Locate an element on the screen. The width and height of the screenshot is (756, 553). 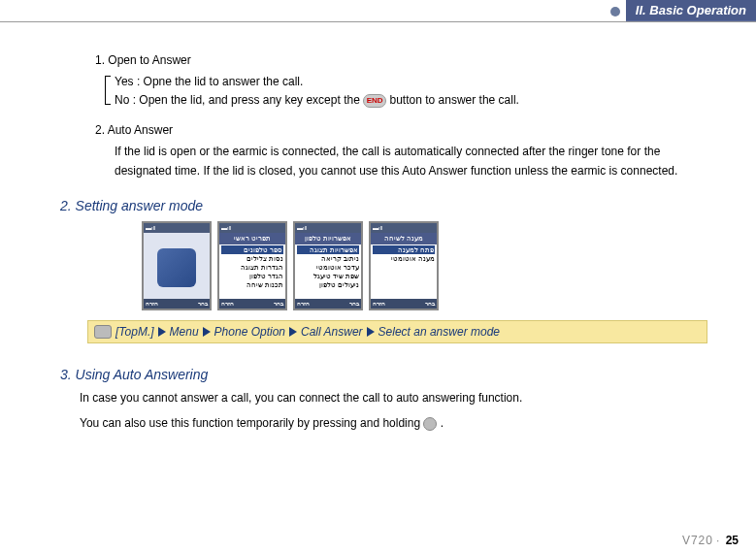
phone-3-header: אפשרויות טלפון is located at coordinates (328, 239).